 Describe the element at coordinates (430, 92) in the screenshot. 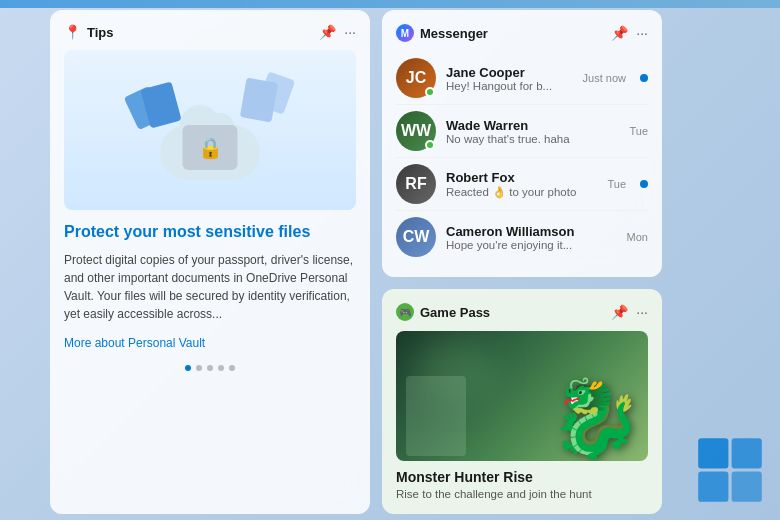

I see `jane-status` at that location.